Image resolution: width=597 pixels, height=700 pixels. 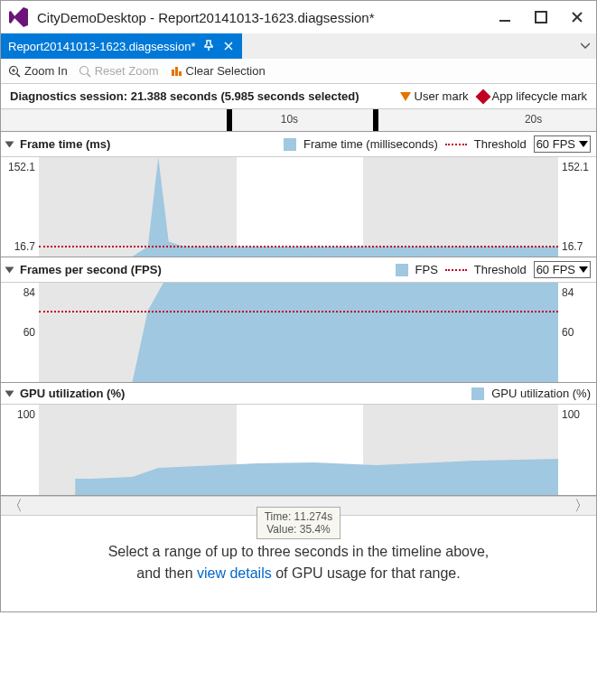 What do you see at coordinates (299, 523) in the screenshot?
I see `chart-tooltip: Time: 11.274s Value: 35.4%` at bounding box center [299, 523].